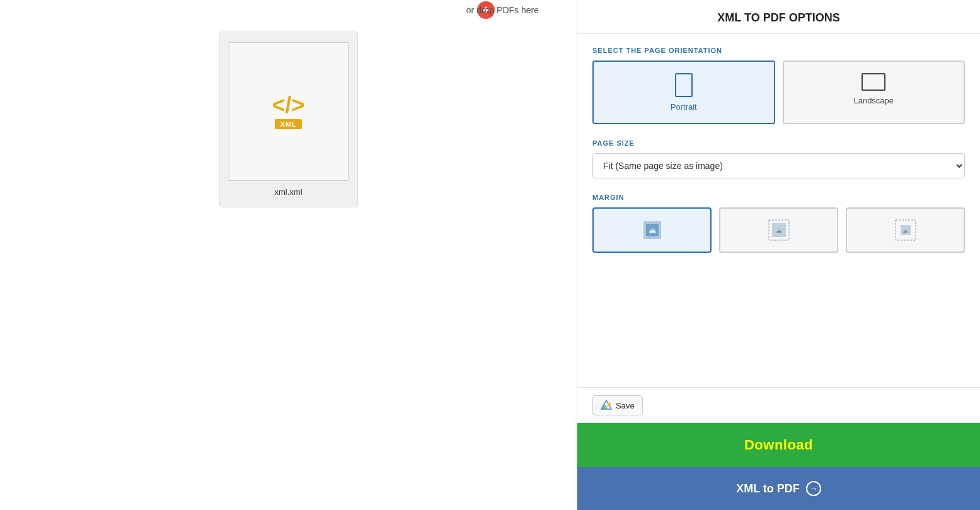 The image size is (980, 510). I want to click on page-size-label: PAGE SIZE, so click(779, 143).